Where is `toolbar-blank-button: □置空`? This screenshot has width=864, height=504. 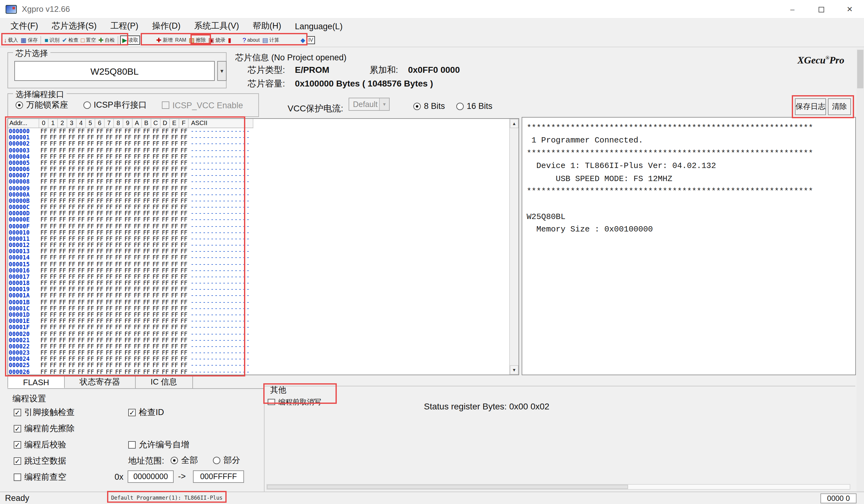 toolbar-blank-button: □置空 is located at coordinates (88, 40).